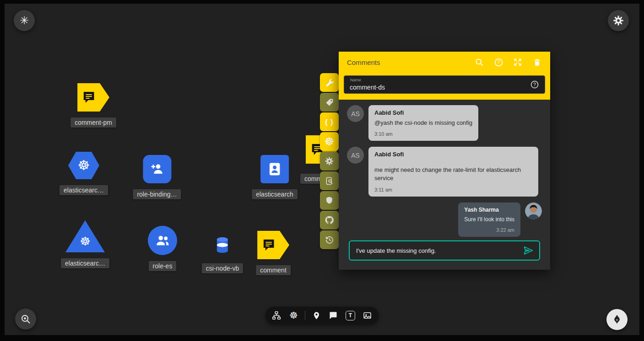 The image size is (644, 341). What do you see at coordinates (85, 236) in the screenshot?
I see `triangle-shape: ☸` at bounding box center [85, 236].